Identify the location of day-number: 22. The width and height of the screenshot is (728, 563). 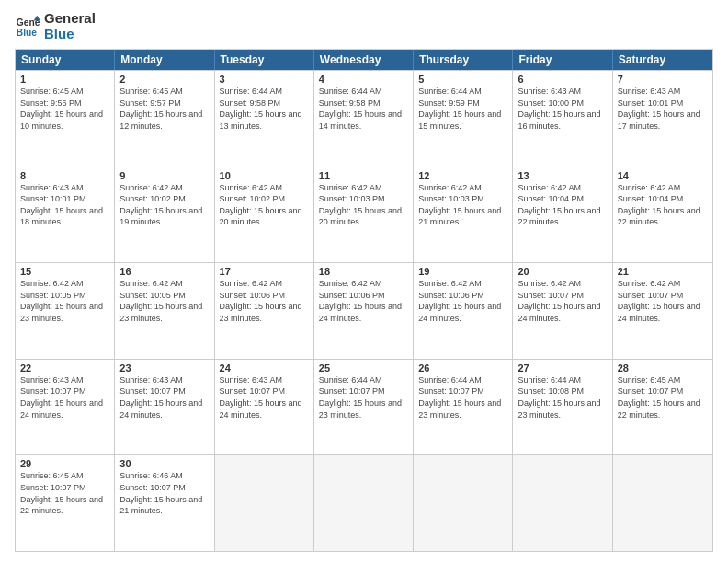
(64, 368).